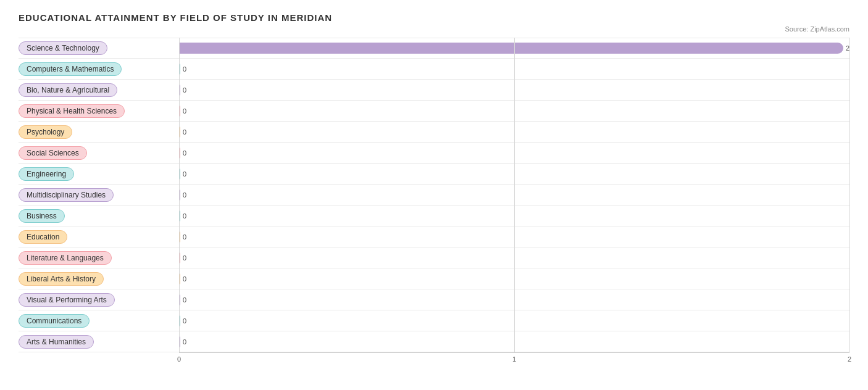  What do you see at coordinates (514, 359) in the screenshot?
I see `x-axis: 012` at bounding box center [514, 359].